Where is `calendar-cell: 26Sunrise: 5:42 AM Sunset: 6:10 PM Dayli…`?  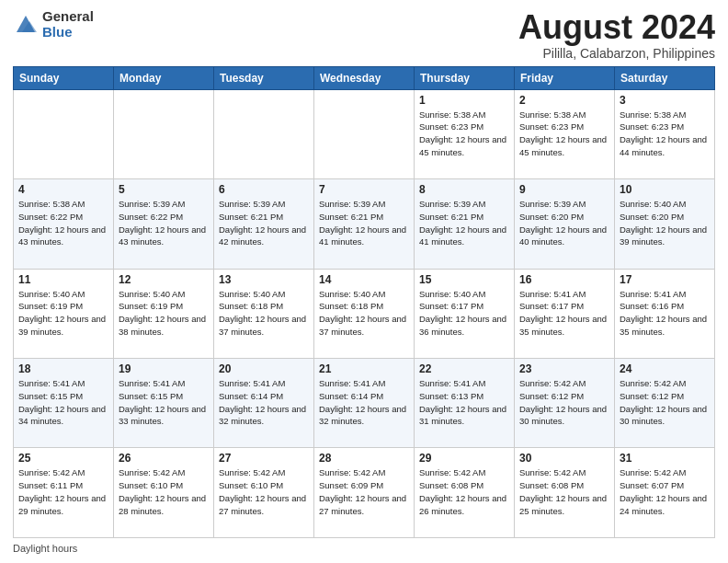 calendar-cell: 26Sunrise: 5:42 AM Sunset: 6:10 PM Dayli… is located at coordinates (164, 493).